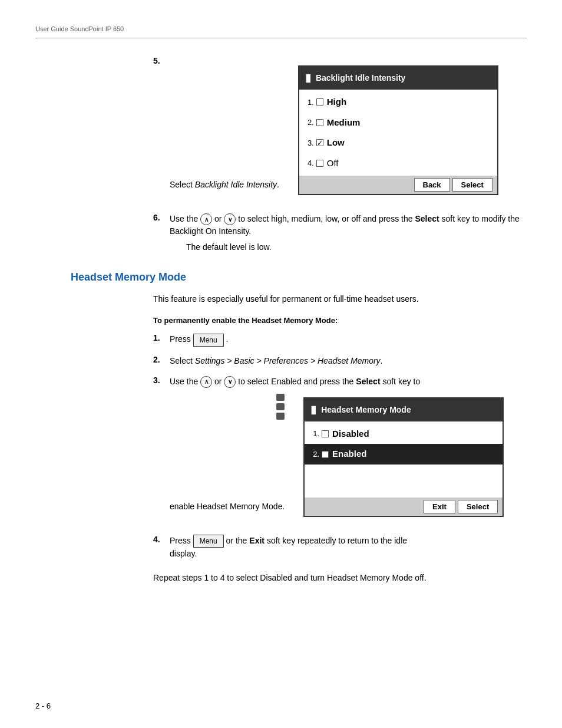  I want to click on headset-ui-body: 1. Disabled 2. Enabled, so click(404, 460).